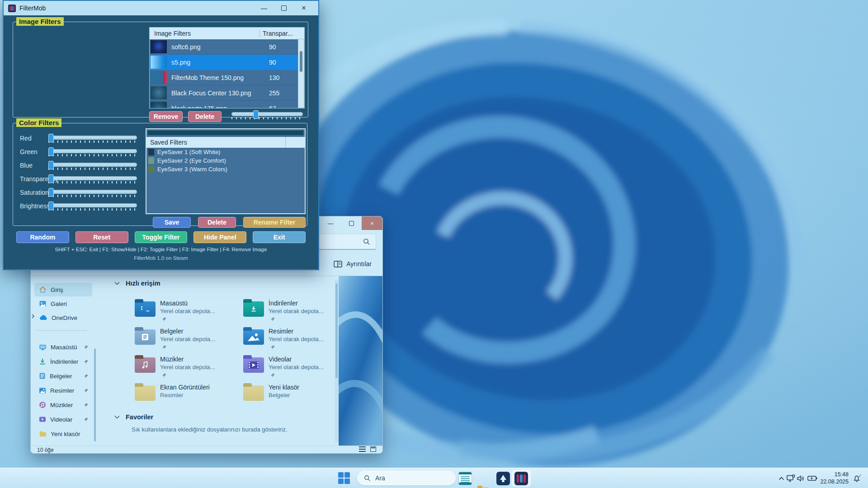 This screenshot has height=488, width=868. I want to click on start-button, so click(344, 478).